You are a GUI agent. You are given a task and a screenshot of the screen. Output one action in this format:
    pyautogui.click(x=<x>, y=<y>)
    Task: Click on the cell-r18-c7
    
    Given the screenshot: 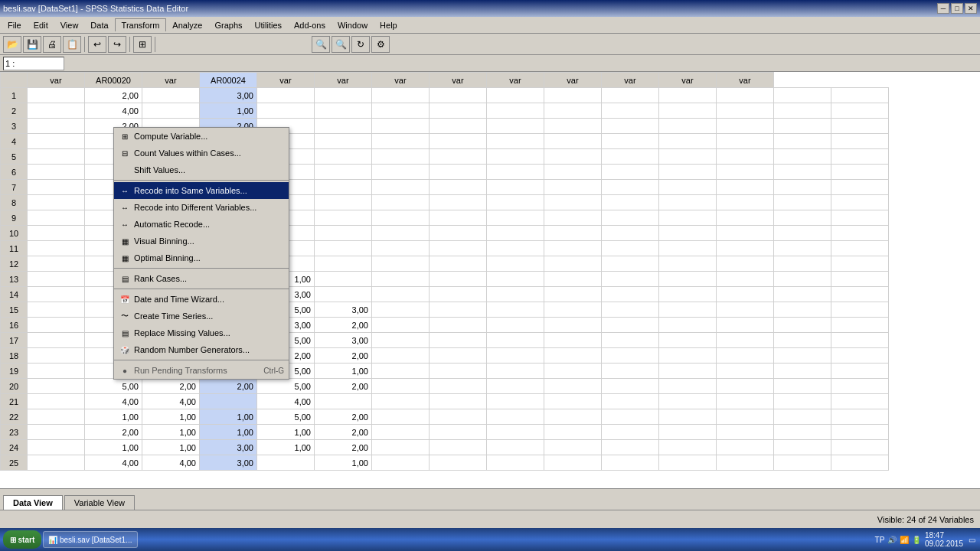 What is the action you would take?
    pyautogui.click(x=458, y=356)
    